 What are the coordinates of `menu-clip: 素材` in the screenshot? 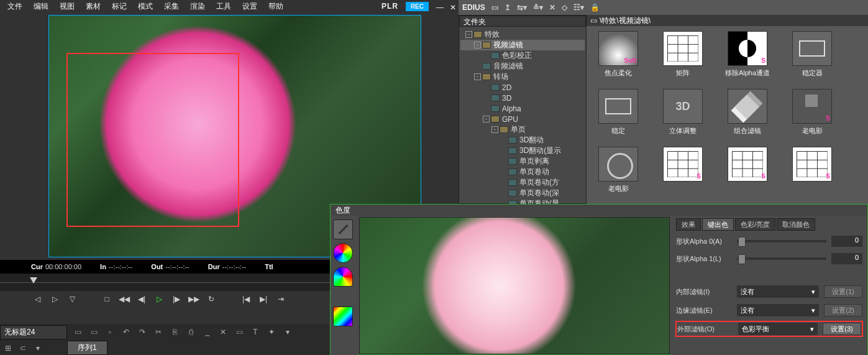 It's located at (93, 6).